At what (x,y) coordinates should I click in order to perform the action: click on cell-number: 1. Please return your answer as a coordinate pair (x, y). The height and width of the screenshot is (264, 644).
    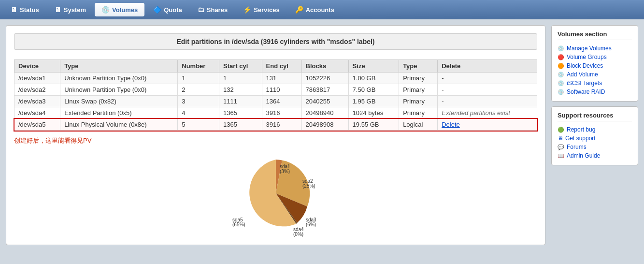
    Looking at the image, I should click on (199, 78).